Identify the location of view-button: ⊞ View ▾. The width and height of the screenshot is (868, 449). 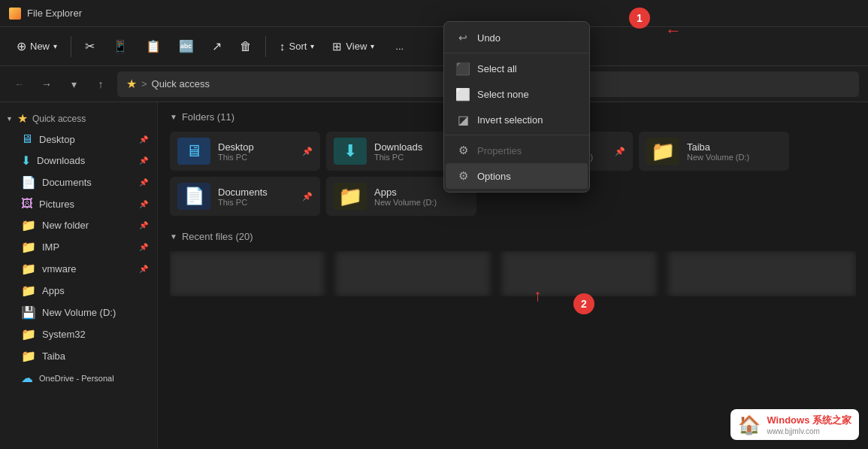
(353, 47).